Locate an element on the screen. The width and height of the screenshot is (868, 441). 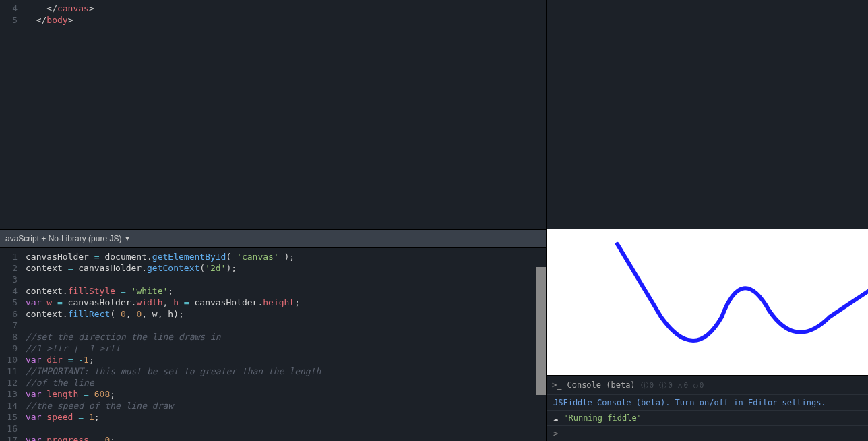
console-stat: ○0 is located at coordinates (698, 386).